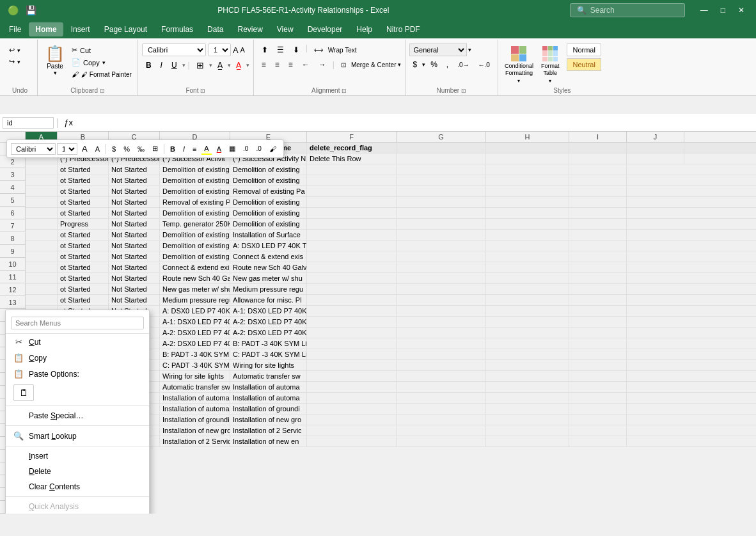 The width and height of the screenshot is (756, 536). Describe the element at coordinates (269, 333) in the screenshot. I see `cell-18-E: A-2: DSX0 LED P7 40K T` at that location.